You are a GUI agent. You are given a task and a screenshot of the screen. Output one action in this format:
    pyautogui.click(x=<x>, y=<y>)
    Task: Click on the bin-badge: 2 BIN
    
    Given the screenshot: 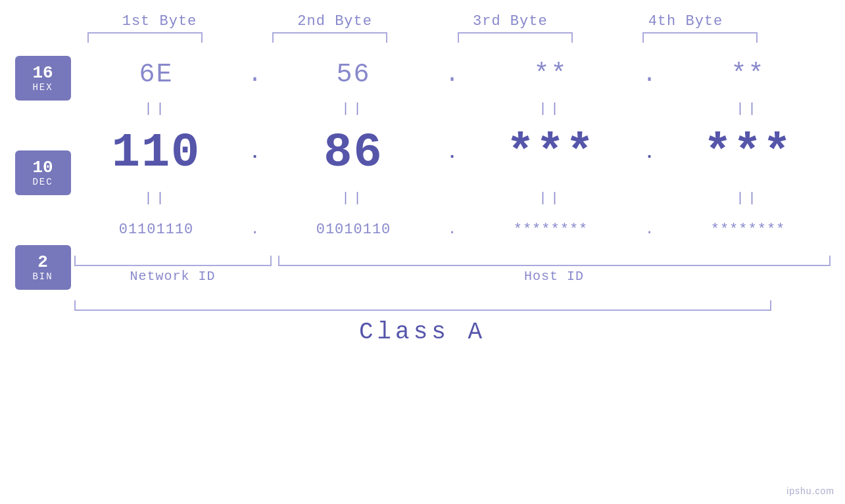 What is the action you would take?
    pyautogui.click(x=43, y=267)
    